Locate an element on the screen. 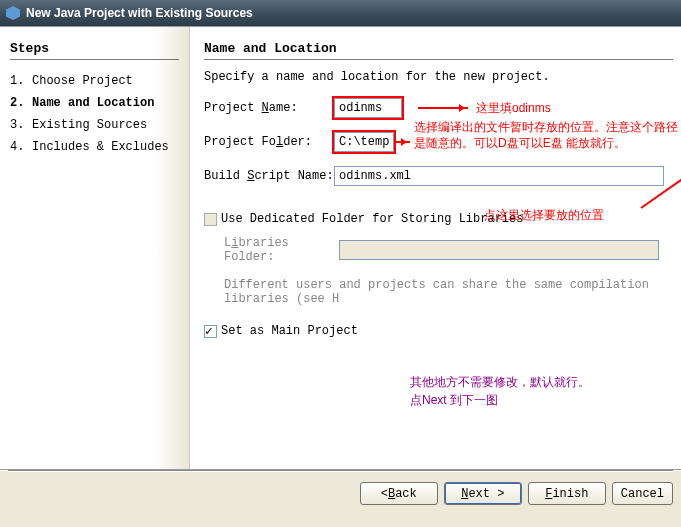 Image resolution: width=681 pixels, height=527 pixels. step-item-current: 2. Name and Location is located at coordinates (94, 103).